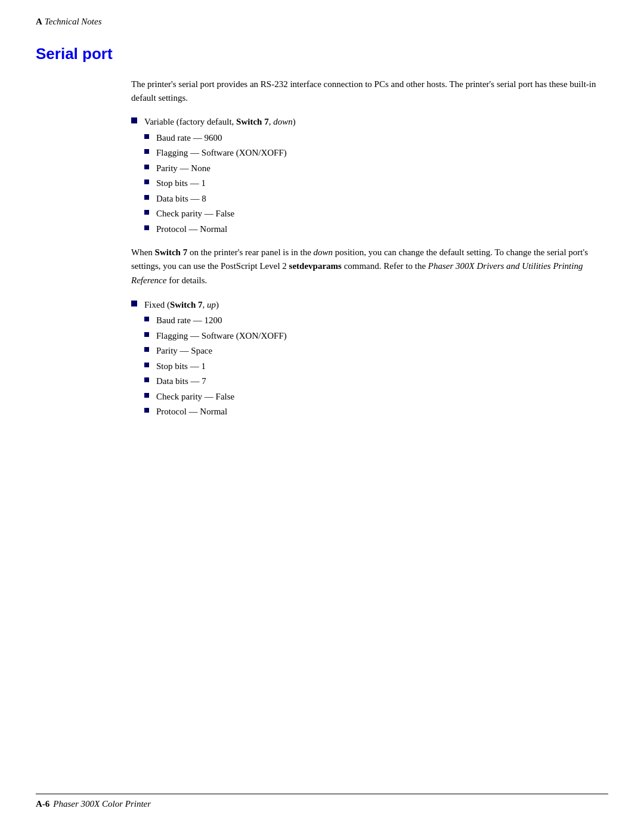  I want to click on list-item: Baud rate — 9600, so click(220, 138).